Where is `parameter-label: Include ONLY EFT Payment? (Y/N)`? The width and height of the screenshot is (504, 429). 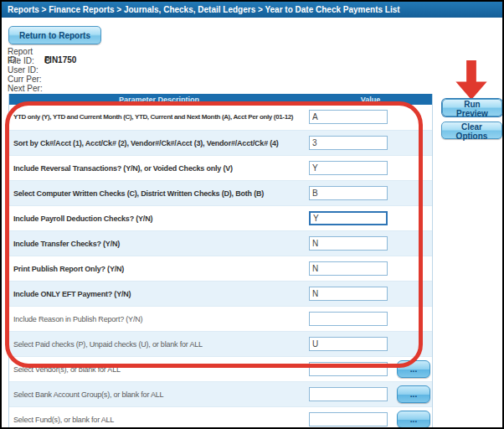
parameter-label: Include ONLY EFT Payment? (Y/N) is located at coordinates (159, 294).